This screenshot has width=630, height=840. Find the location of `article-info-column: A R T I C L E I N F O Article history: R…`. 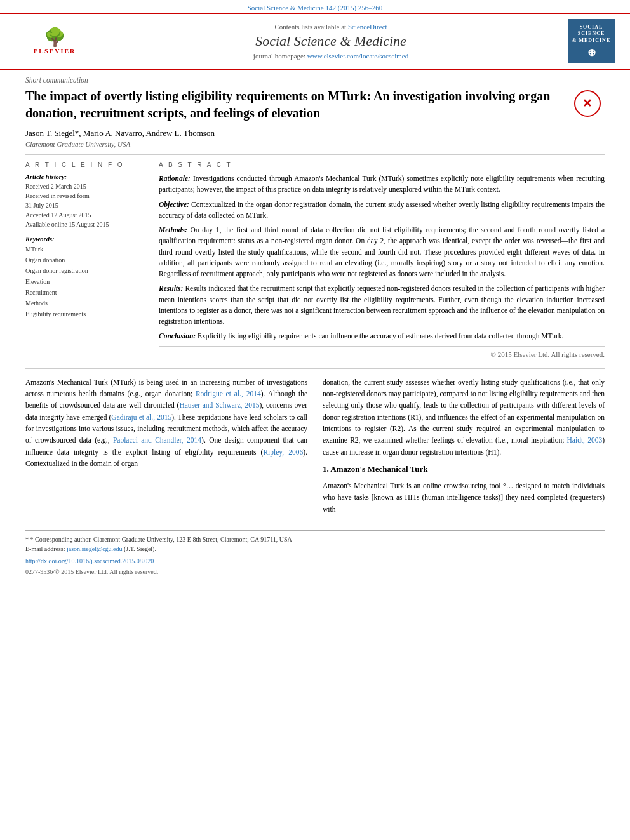

article-info-column: A R T I C L E I N F O Article history: R… is located at coordinates (86, 260).